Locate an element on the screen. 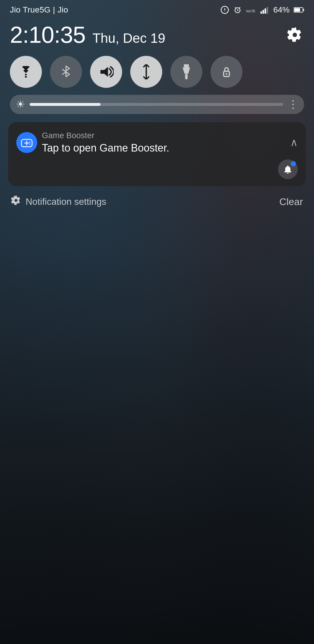 The image size is (314, 644). notif-title: Tap to open Game Booster. is located at coordinates (106, 148).